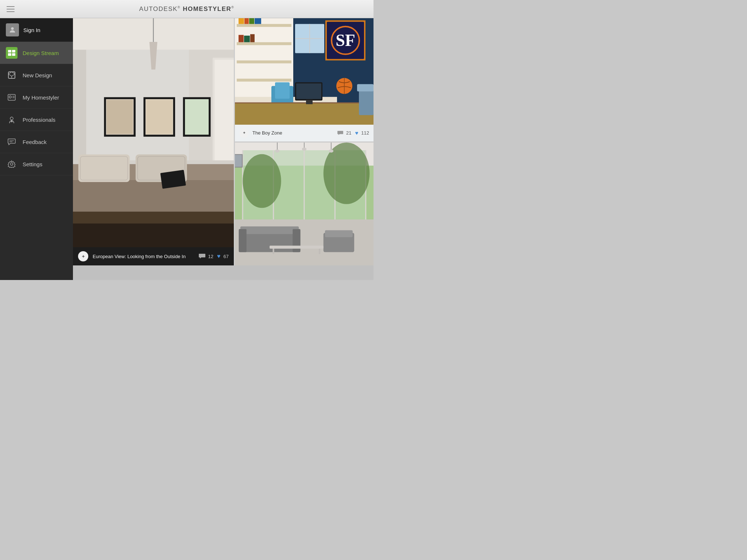 Image resolution: width=747 pixels, height=560 pixels. I want to click on profile-card-icon, so click(12, 97).